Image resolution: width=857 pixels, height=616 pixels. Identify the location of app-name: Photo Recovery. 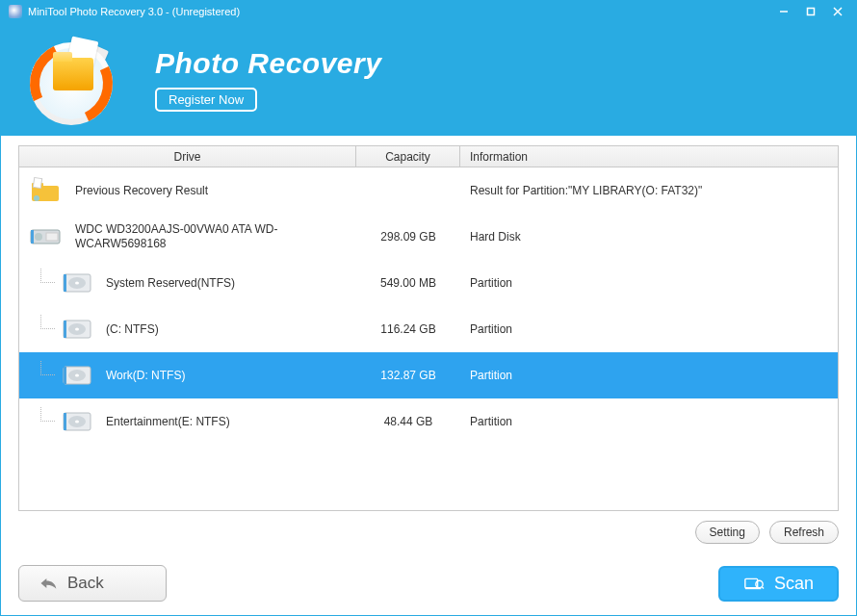
(268, 64).